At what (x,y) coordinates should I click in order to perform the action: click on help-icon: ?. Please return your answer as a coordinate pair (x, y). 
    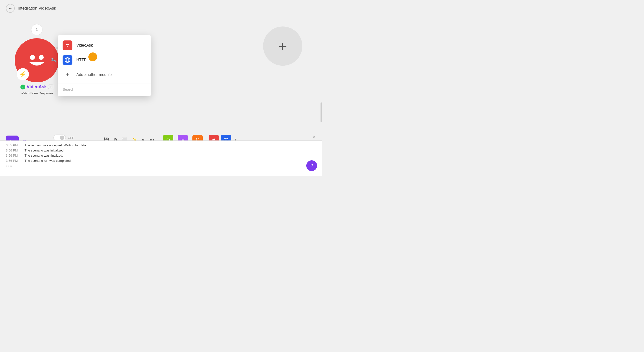
    Looking at the image, I should click on (312, 166).